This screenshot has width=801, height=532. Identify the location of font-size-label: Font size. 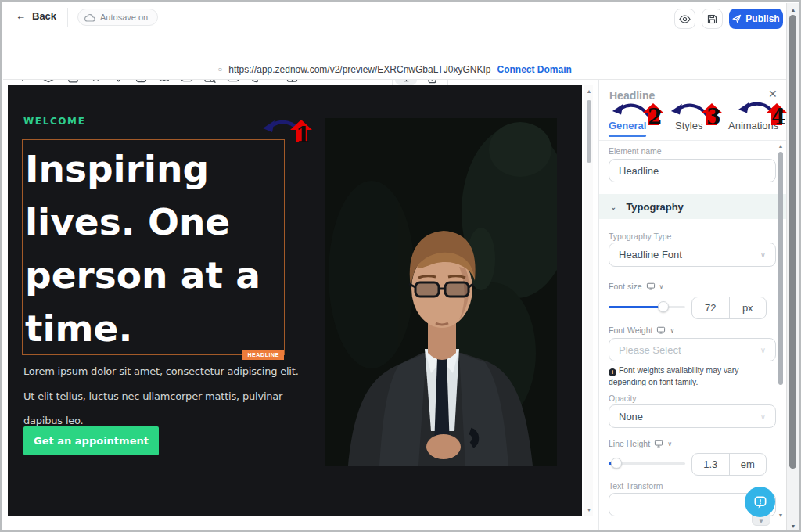
(626, 286).